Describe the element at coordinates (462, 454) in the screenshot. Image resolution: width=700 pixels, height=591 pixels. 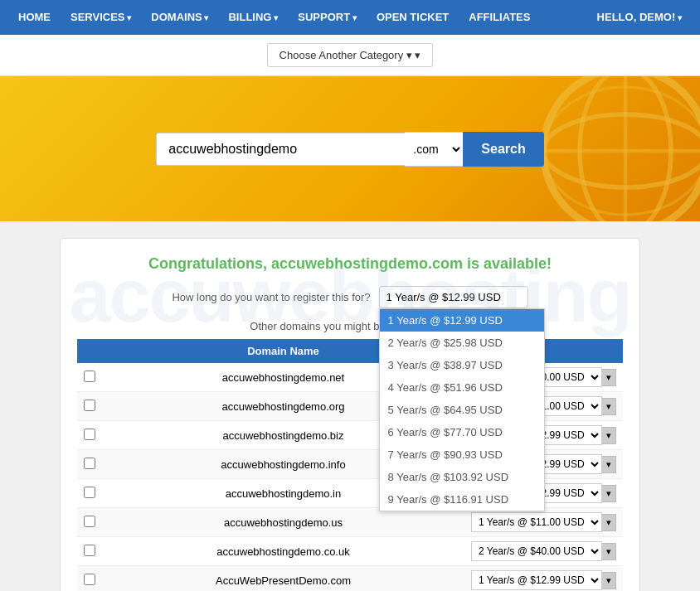
I see `year-option-7: 7 Year/s @ $90.93 USD` at that location.